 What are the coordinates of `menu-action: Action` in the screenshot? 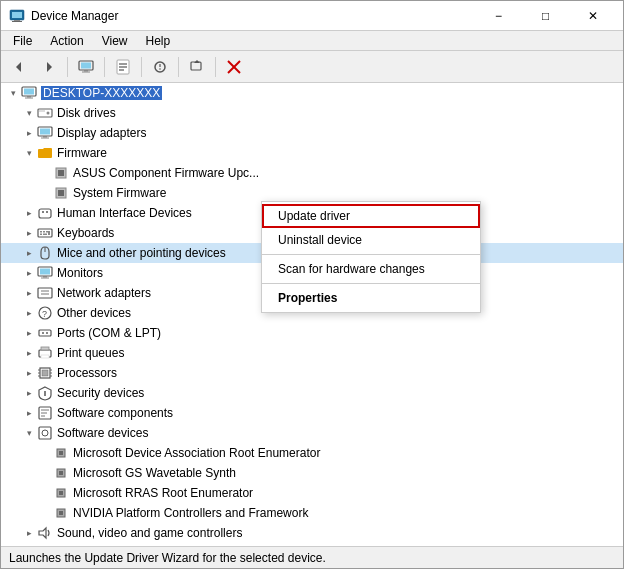 It's located at (66, 41).